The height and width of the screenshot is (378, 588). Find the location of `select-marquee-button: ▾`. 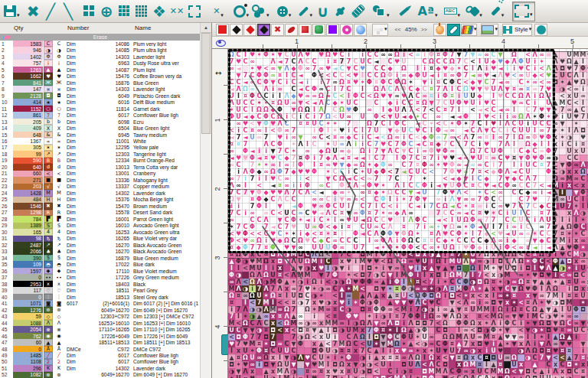

select-marquee-button: ▾ is located at coordinates (524, 11).